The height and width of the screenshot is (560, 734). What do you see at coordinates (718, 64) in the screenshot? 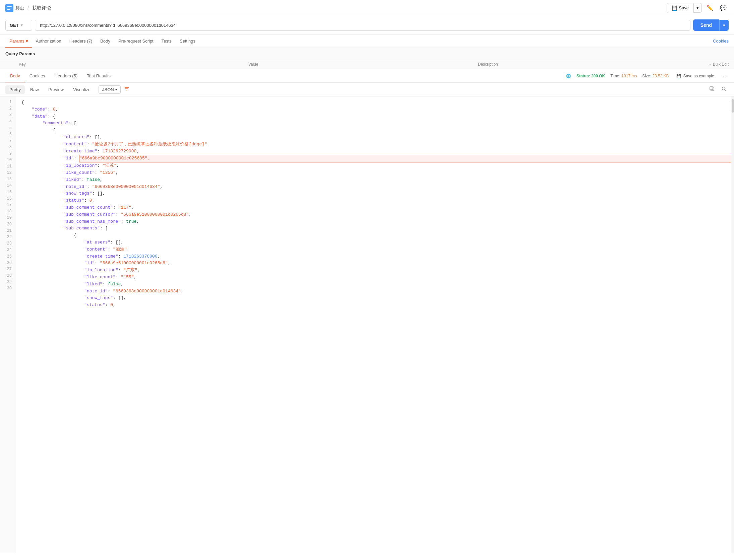
I see `bulk-edit-header: ··· Bulk Edit` at bounding box center [718, 64].